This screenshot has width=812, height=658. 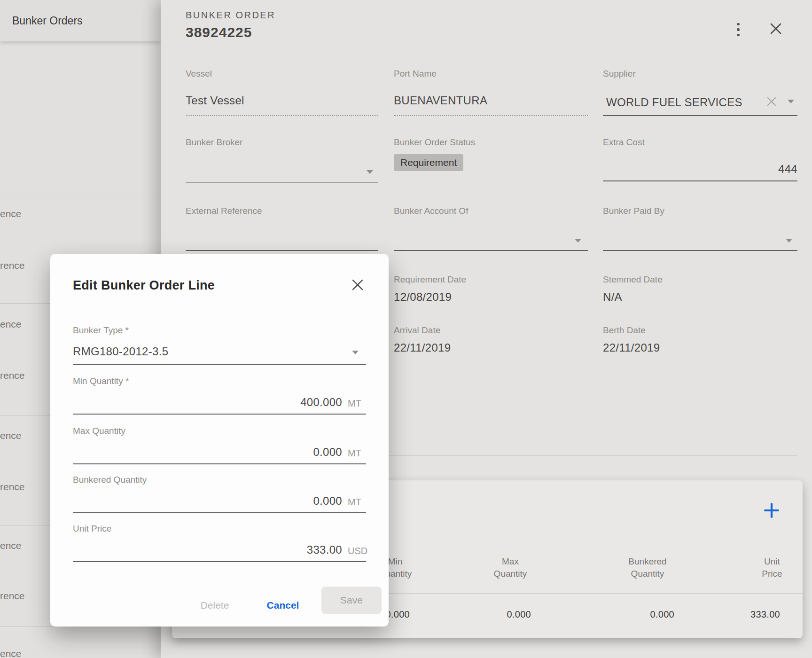 I want to click on order-id: 38924225, so click(x=219, y=32).